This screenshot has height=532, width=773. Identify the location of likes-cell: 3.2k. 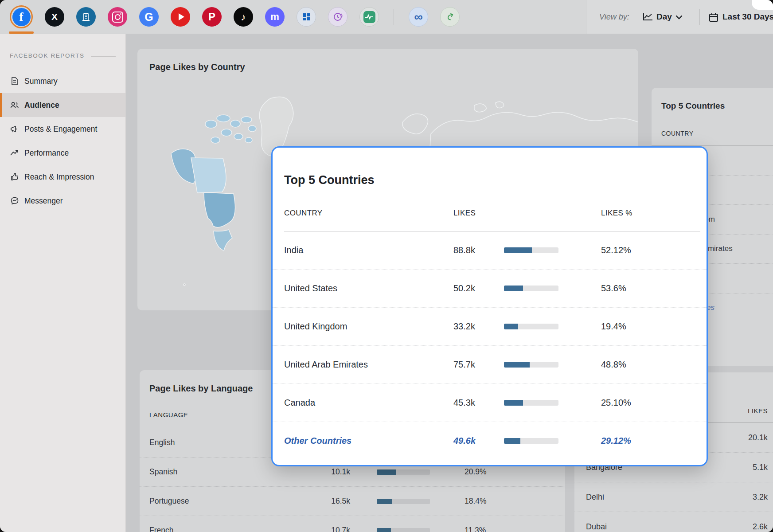
(723, 497).